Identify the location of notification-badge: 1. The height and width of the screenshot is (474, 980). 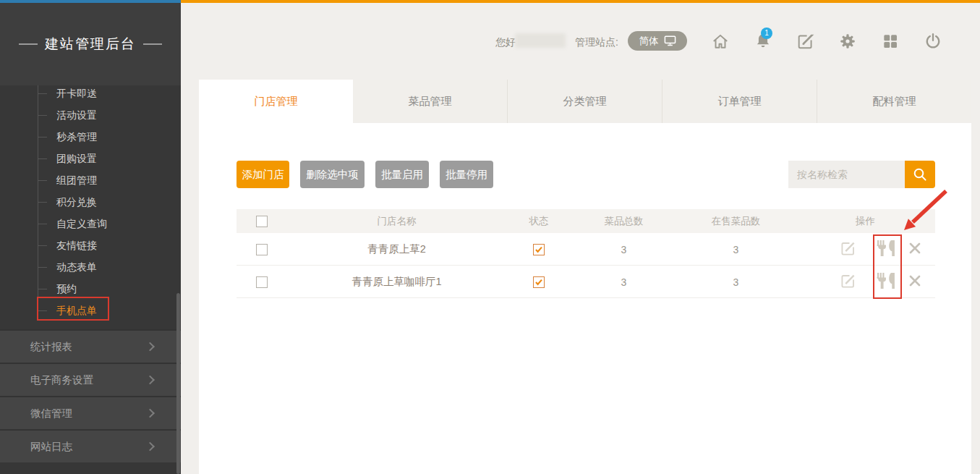
(767, 33).